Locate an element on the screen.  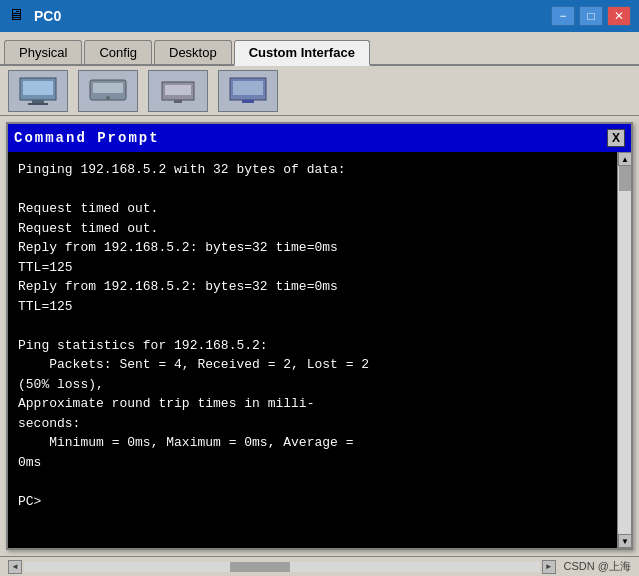
device-area is located at coordinates (320, 91).